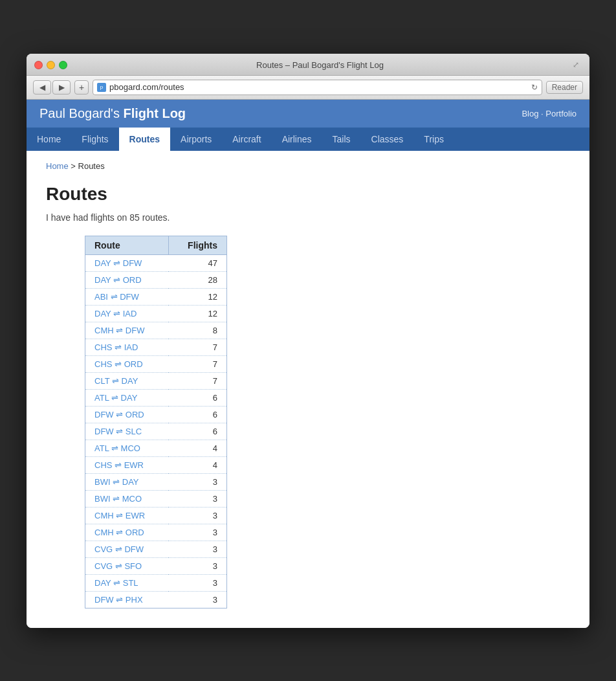  Describe the element at coordinates (127, 313) in the screenshot. I see `route-cell: DAY ⇌ IAD` at that location.